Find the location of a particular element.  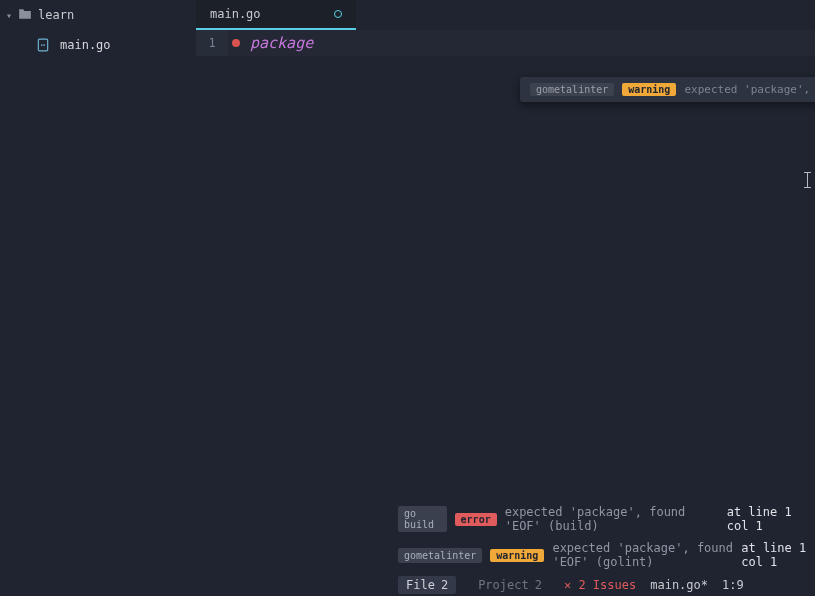

status-scope-project-count: 2 is located at coordinates (538, 585).